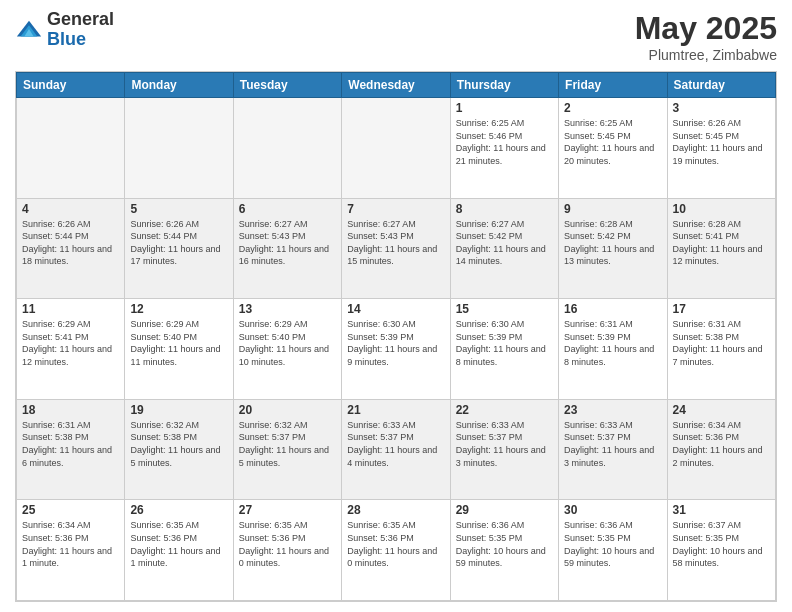 This screenshot has width=792, height=612. What do you see at coordinates (613, 86) in the screenshot?
I see `col-friday: Friday` at bounding box center [613, 86].